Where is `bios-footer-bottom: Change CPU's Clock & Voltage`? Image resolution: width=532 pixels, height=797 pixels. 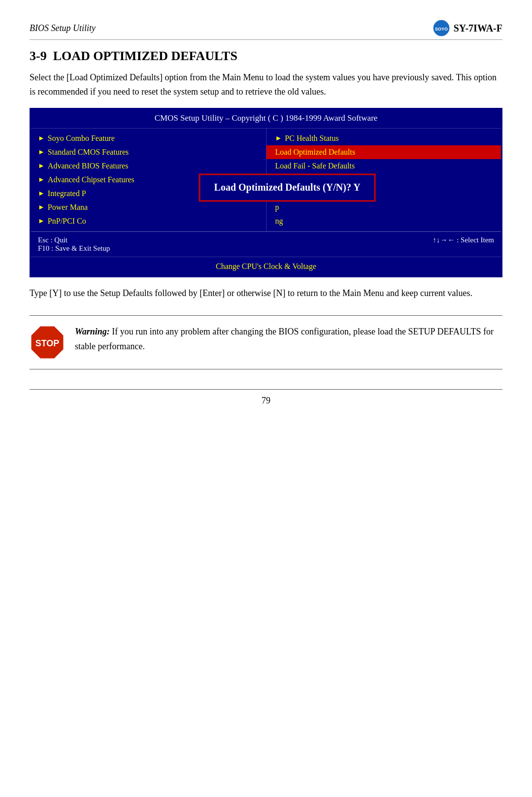 bios-footer-bottom: Change CPU's Clock & Voltage is located at coordinates (266, 266).